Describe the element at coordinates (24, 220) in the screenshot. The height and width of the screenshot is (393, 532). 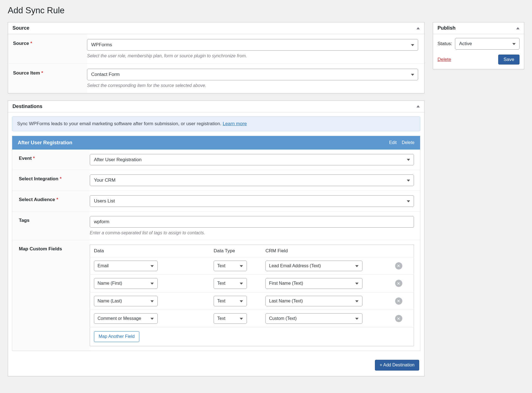
I see `tags-label: Tags` at that location.